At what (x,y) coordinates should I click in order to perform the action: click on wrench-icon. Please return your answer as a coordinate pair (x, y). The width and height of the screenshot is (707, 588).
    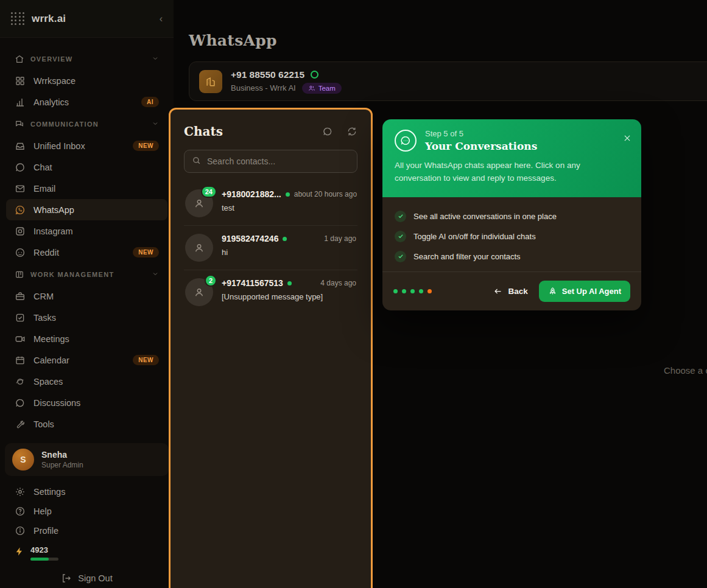
    Looking at the image, I should click on (20, 424).